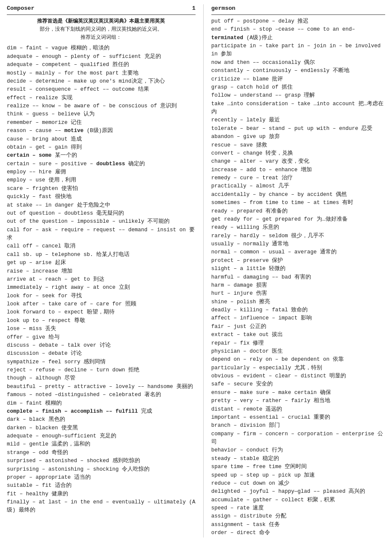 The image size is (392, 552). Describe the element at coordinates (298, 459) in the screenshot. I see `list-item: steady – stable 稳定的` at that location.